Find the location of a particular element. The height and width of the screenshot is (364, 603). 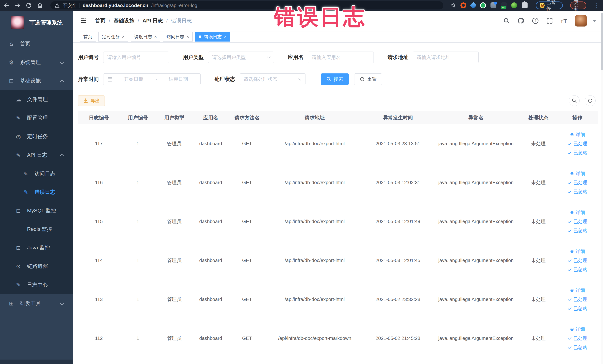

browser-menu-icon: ⋮ is located at coordinates (597, 5).